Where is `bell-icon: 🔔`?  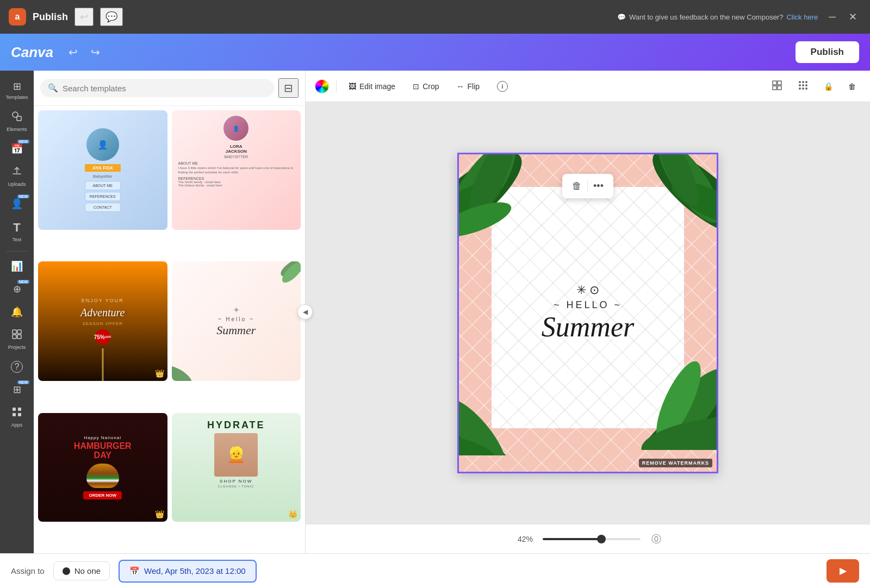 bell-icon: 🔔 is located at coordinates (17, 312).